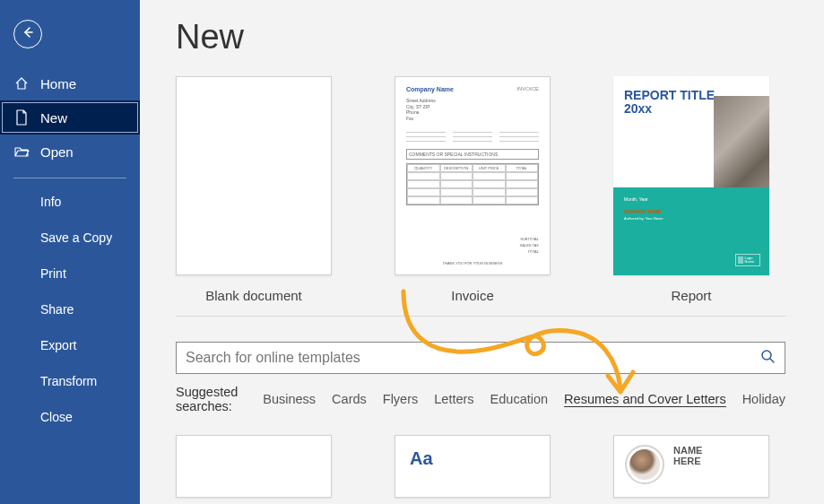  What do you see at coordinates (690, 296) in the screenshot?
I see `template-label: Report` at bounding box center [690, 296].